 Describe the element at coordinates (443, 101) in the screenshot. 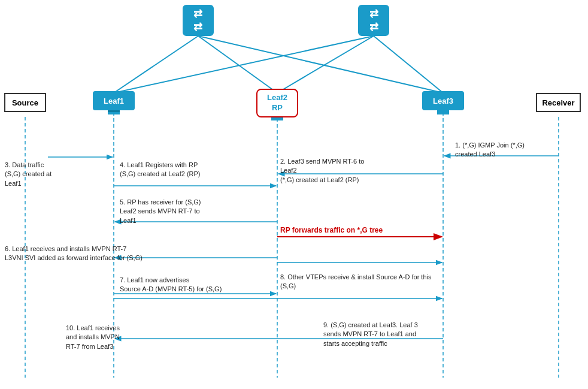

I see `leaf3-node: Leaf3` at that location.